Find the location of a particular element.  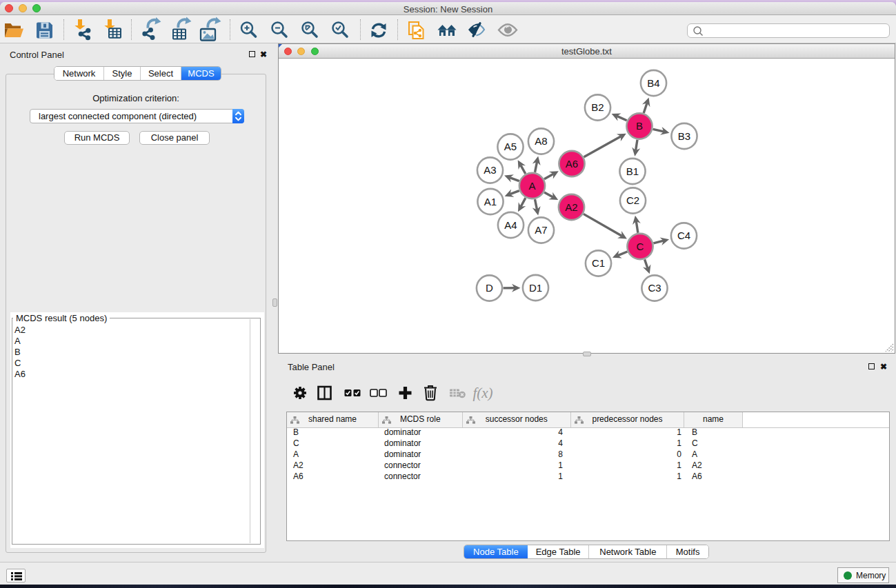

svg-text: B is located at coordinates (639, 125).